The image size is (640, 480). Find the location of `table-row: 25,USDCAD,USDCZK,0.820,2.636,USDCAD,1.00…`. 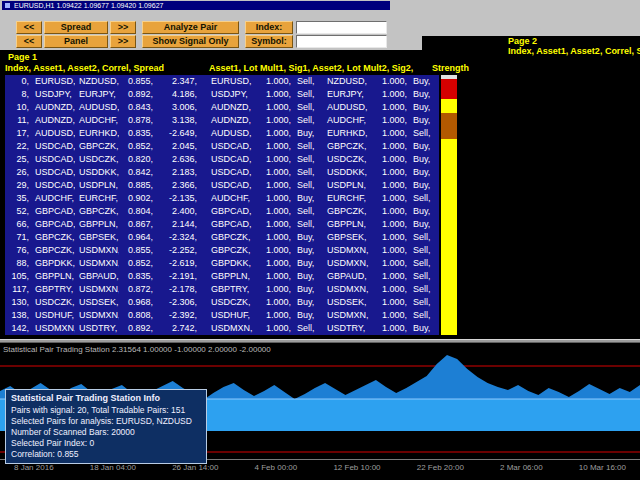

table-row: 25,USDCAD,USDCZK,0.820,2.636,USDCAD,1.00… is located at coordinates (222, 160).